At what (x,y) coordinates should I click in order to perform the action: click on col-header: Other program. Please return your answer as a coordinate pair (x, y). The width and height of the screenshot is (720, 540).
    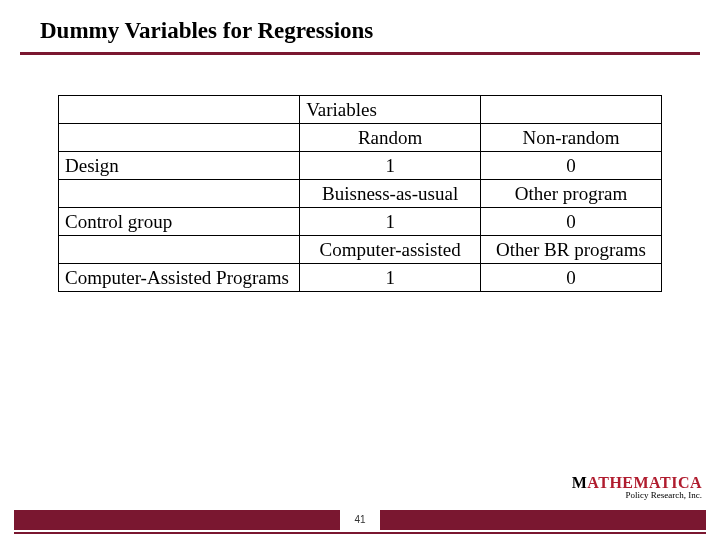
    Looking at the image, I should click on (572, 194).